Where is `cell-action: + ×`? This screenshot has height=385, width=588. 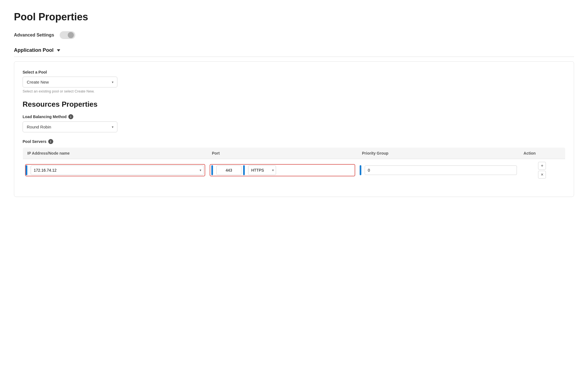 cell-action: + × is located at coordinates (542, 170).